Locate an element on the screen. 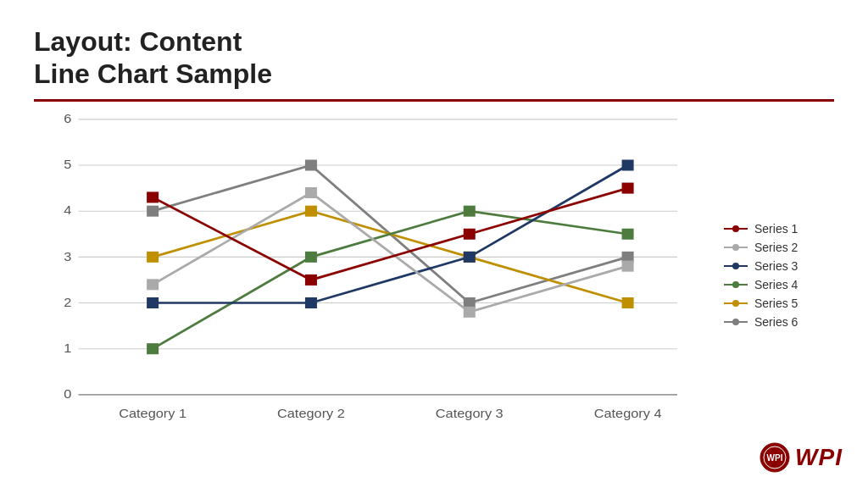 The height and width of the screenshot is (488, 868). wpi-text: WPI is located at coordinates (819, 458).